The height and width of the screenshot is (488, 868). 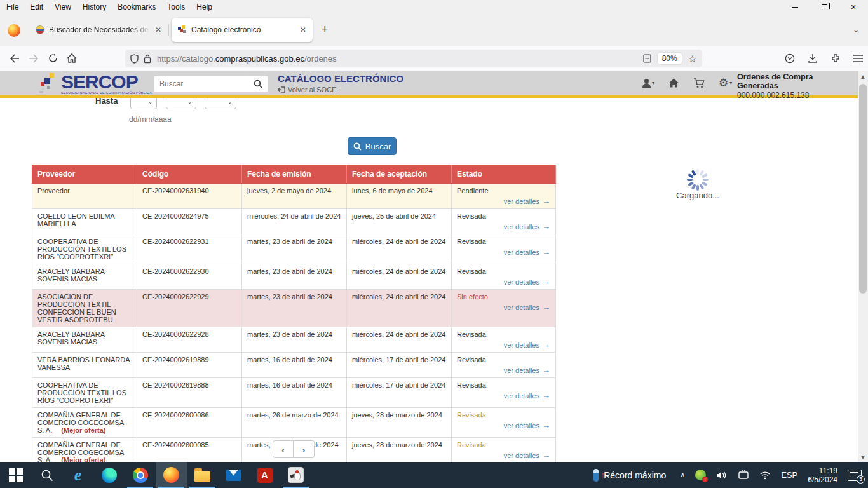 What do you see at coordinates (98, 30) in the screenshot?
I see `tab-buscador-necesidades: Buscador de Necesidades de Co ✕` at bounding box center [98, 30].